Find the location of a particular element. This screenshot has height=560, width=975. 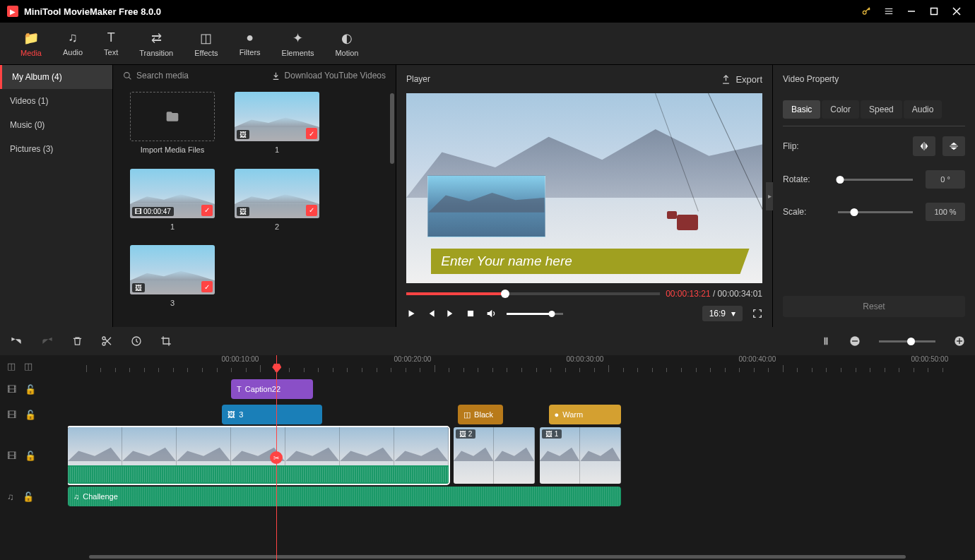

media-panel: Search media Download YouTube Videos Imp… is located at coordinates (254, 196).